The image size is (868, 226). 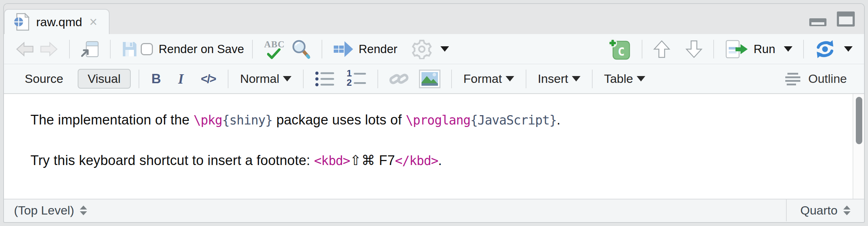 What do you see at coordinates (22, 22) in the screenshot?
I see `quarto-document-icon` at bounding box center [22, 22].